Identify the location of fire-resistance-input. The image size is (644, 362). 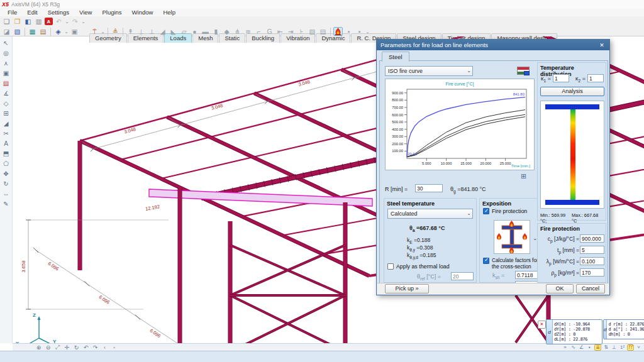
(429, 189).